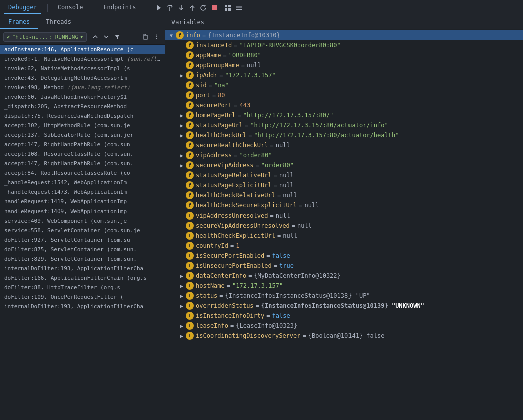 This screenshot has width=523, height=420. I want to click on frame-item: dispatch:75, ResourceJavaMethodDispatch, so click(82, 116).